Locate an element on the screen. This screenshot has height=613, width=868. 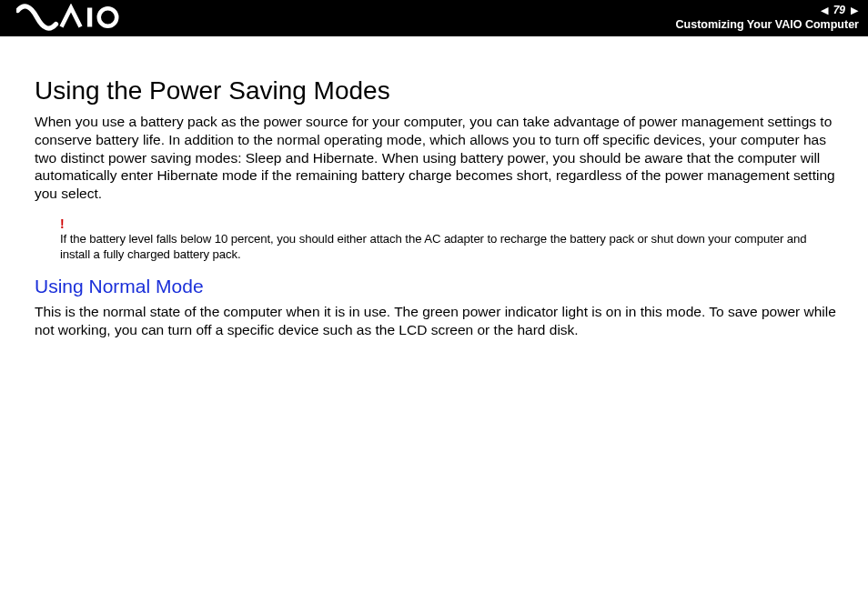
warning-note: ! If the battery level falls below 10 pe… is located at coordinates (449, 240).